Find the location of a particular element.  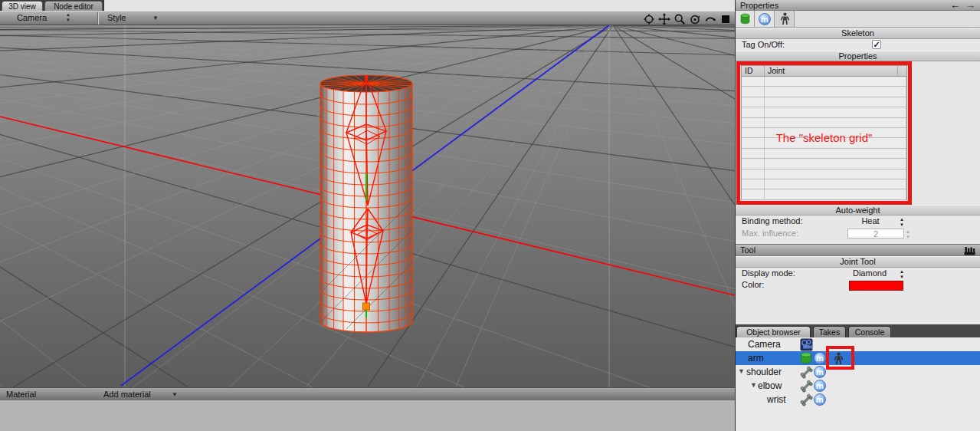

cylinder-icon is located at coordinates (745, 18).